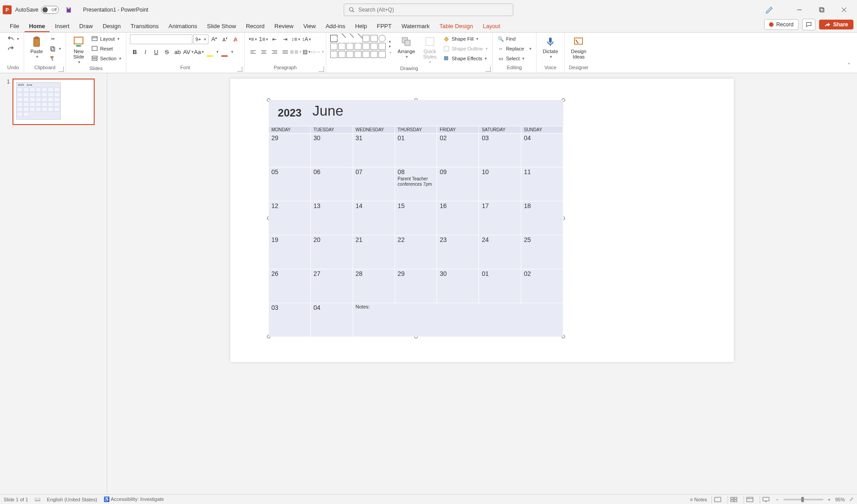 Image resolution: width=857 pixels, height=504 pixels. What do you see at coordinates (240, 69) in the screenshot?
I see `font-launcher` at bounding box center [240, 69].